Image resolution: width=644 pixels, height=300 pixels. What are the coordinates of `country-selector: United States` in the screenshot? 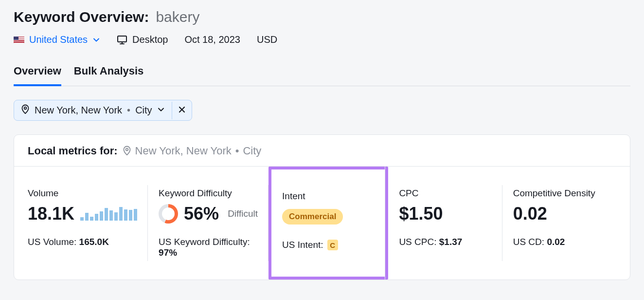 It's located at (57, 40).